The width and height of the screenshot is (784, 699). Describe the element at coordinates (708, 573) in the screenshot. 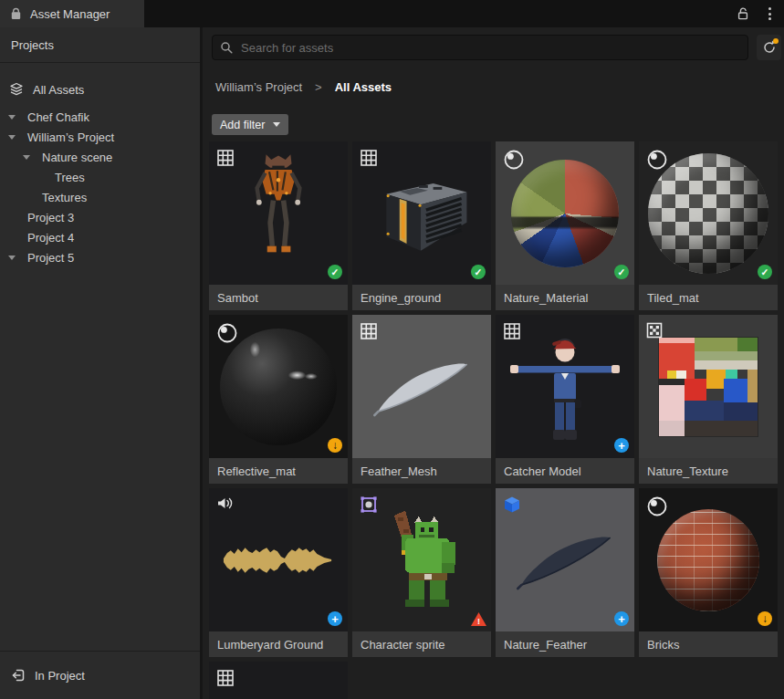

I see `asset-card-bricks: ↓ Bricks` at that location.